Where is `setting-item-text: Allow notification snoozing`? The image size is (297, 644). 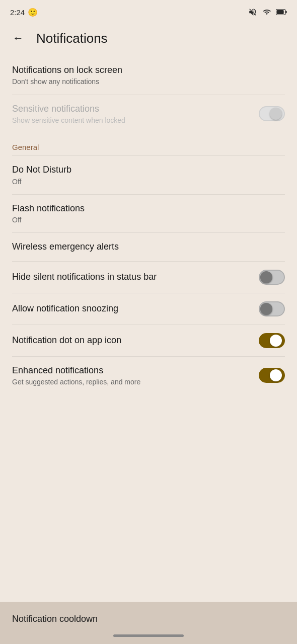
setting-item-text: Allow notification snoozing is located at coordinates (135, 309).